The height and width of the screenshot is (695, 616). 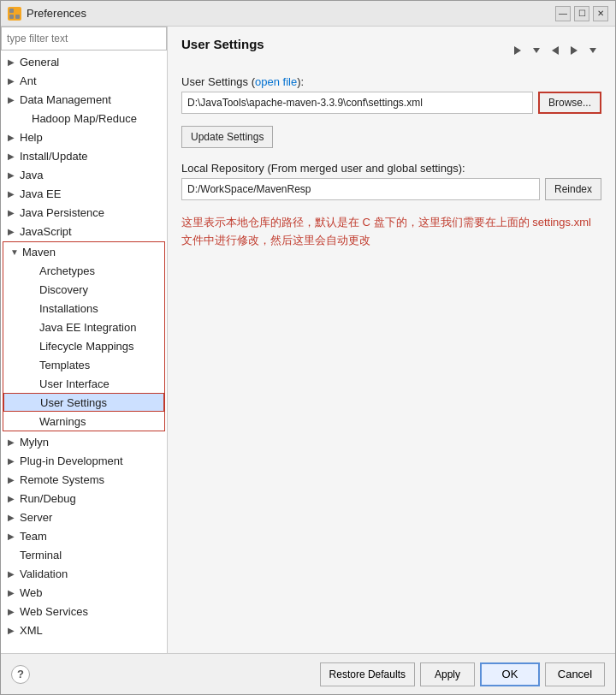 I want to click on sidebar-item-data-management: ▶ Data Management, so click(x=84, y=99).